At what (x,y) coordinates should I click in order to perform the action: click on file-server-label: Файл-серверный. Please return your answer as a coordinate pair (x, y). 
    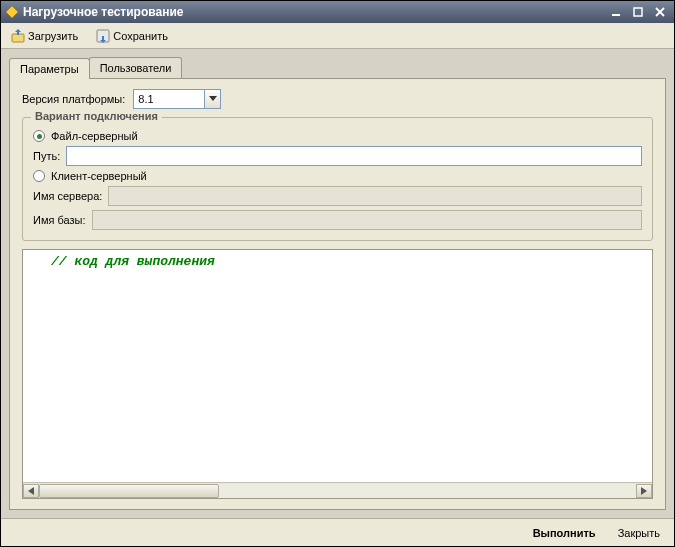
    Looking at the image, I should click on (94, 136).